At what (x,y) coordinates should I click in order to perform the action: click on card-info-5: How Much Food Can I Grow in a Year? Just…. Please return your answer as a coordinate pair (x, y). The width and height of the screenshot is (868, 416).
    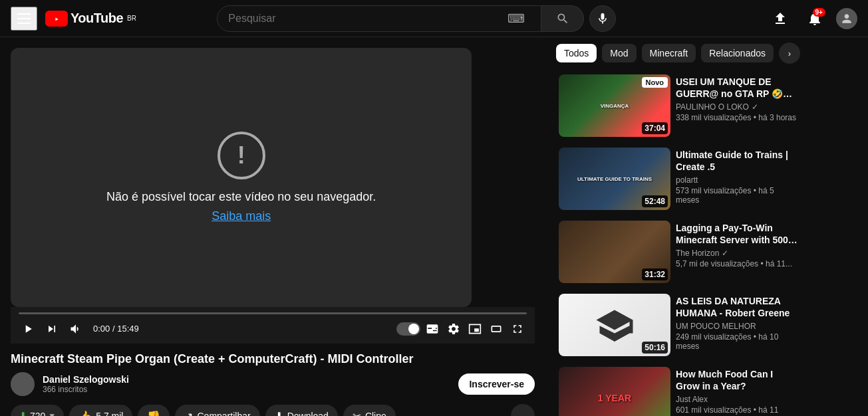
    Looking at the image, I should click on (737, 391).